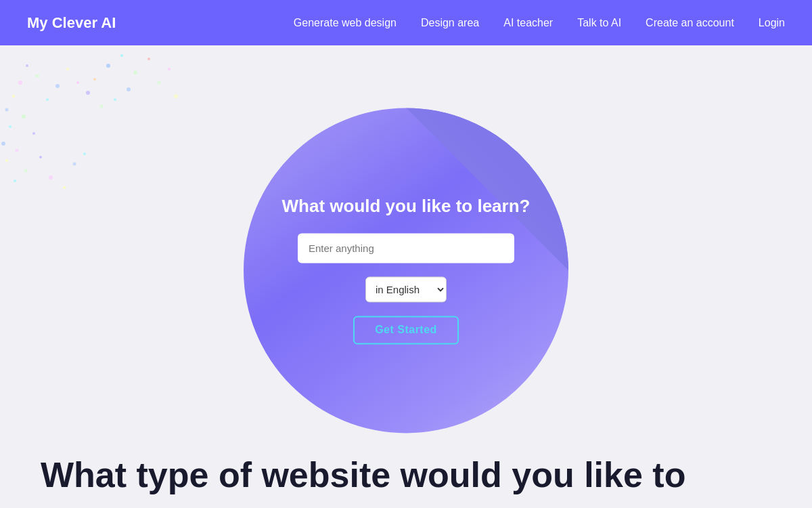  What do you see at coordinates (72, 23) in the screenshot?
I see `nav-logo: My Clever AI` at bounding box center [72, 23].